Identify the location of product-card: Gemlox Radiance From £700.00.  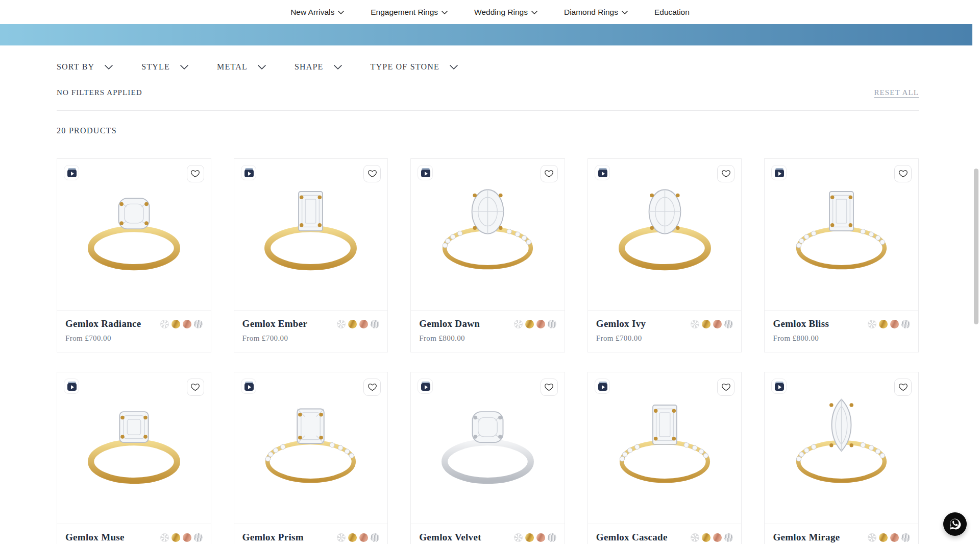
(134, 255).